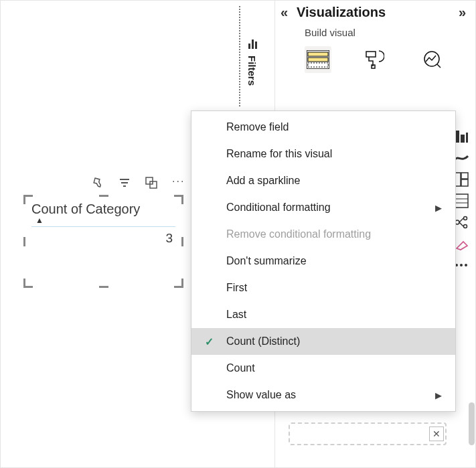  I want to click on menu-last: Last, so click(323, 315).